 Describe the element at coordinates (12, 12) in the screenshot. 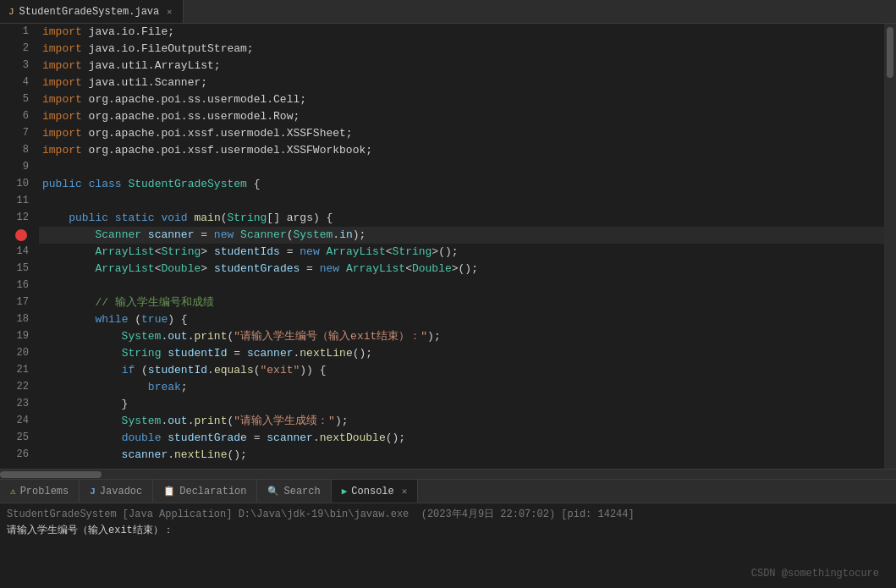

I see `java-file-icon: J` at that location.